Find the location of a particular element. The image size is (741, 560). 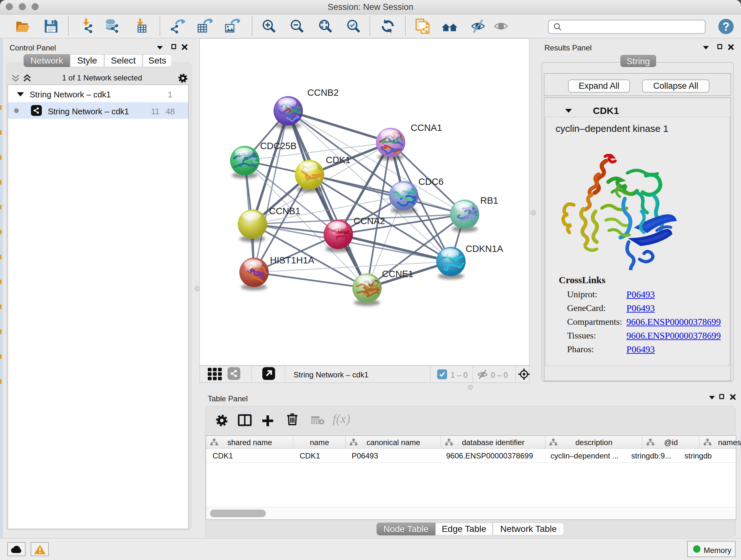

svg-text: CDKN1A is located at coordinates (484, 249).